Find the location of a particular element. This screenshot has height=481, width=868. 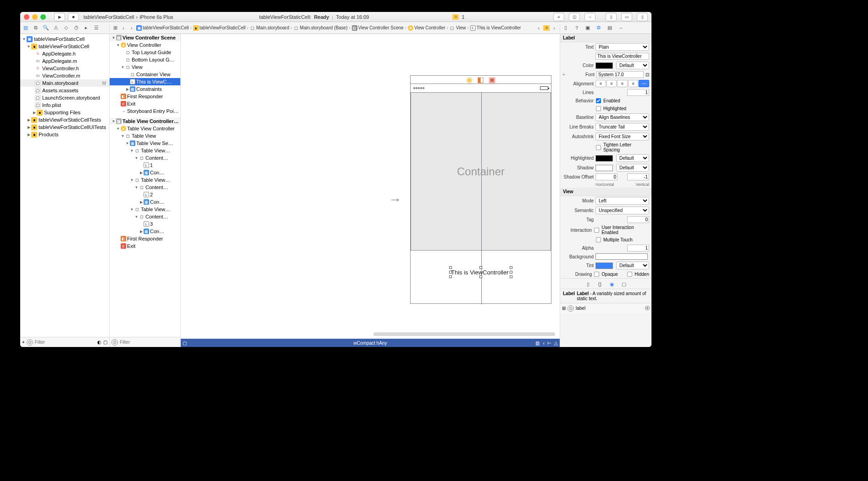

outline-item: L3 is located at coordinates (145, 224).